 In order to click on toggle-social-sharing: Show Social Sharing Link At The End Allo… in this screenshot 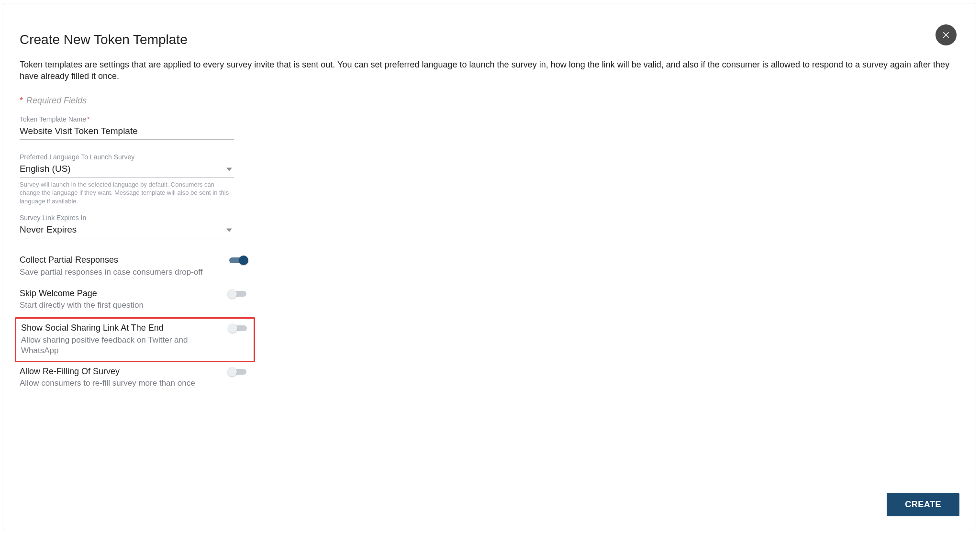, I will do `click(135, 340)`.